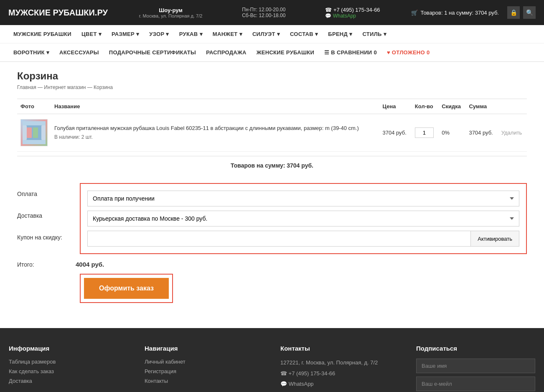  Describe the element at coordinates (340, 391) in the screenshot. I see `footer-email: E-mail: info@rubashki-muzhskie.ru` at that location.